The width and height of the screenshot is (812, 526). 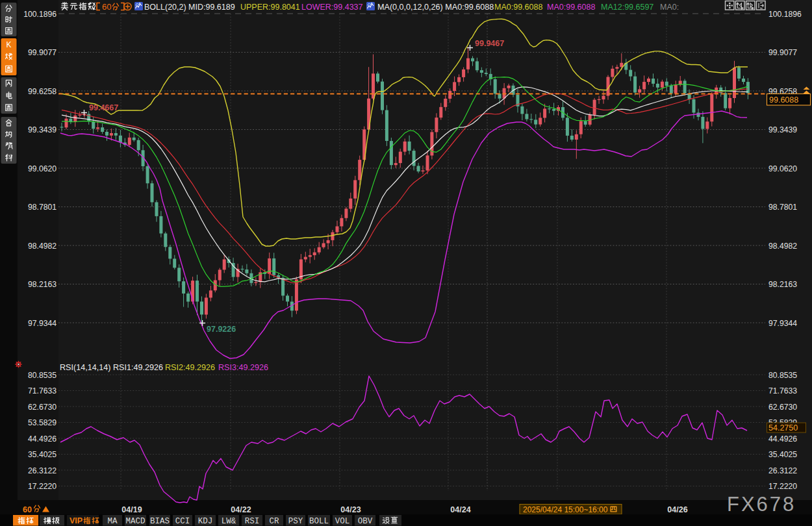 I want to click on svg-text: 53.5829, so click(x=42, y=423).